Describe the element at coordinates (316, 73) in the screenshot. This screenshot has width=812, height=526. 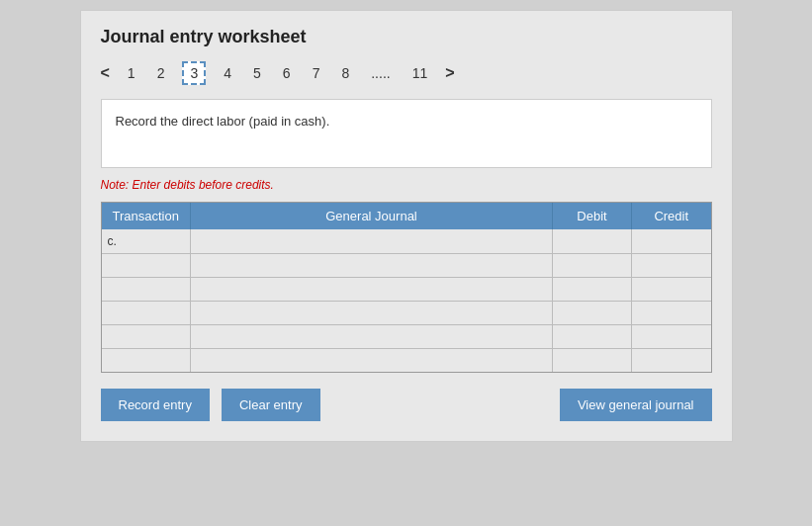
I see `page-7: 7` at that location.